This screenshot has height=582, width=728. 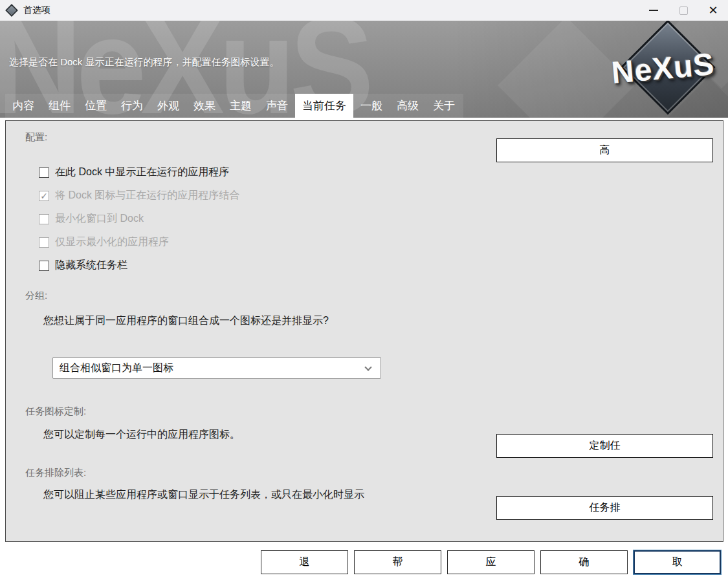 I want to click on checkbox-minimize-to-dock: 最小化窗口到 Dock, so click(x=91, y=219).